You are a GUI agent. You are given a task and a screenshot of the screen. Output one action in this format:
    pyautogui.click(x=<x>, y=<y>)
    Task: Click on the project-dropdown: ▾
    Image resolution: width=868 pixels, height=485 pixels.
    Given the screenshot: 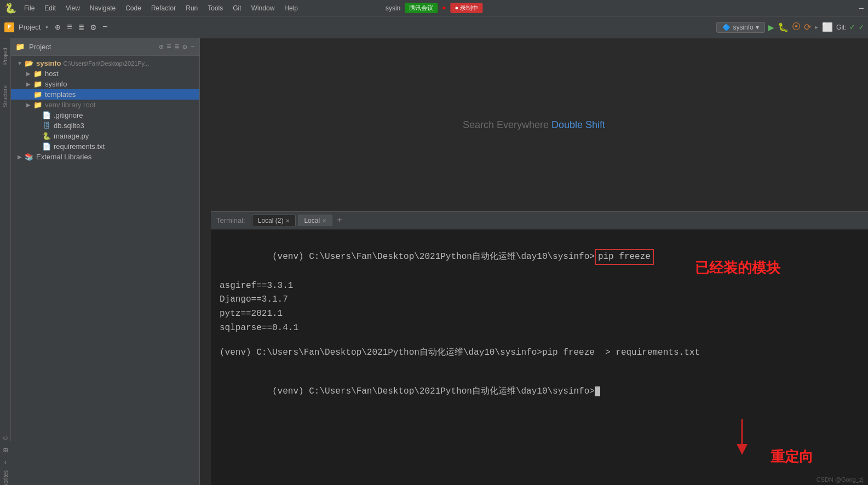 What is the action you would take?
    pyautogui.click(x=47, y=27)
    